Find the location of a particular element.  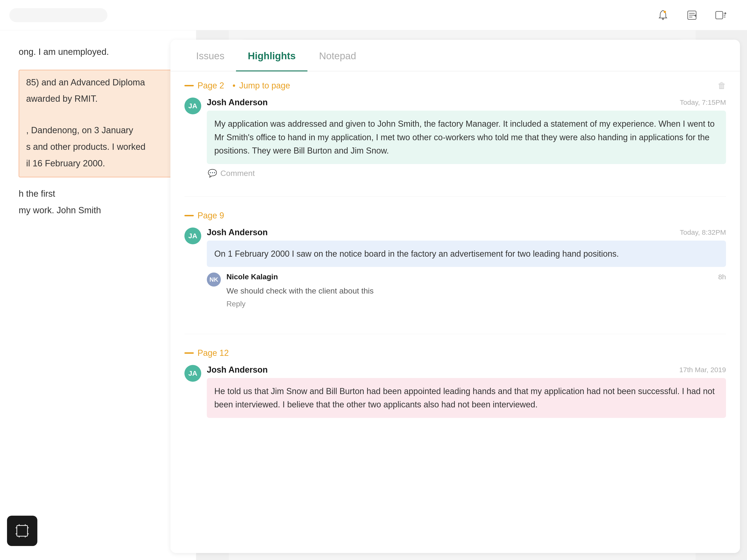

hl-reply-1: NK Nicole Kalagin 8h We should check wit… is located at coordinates (466, 290).